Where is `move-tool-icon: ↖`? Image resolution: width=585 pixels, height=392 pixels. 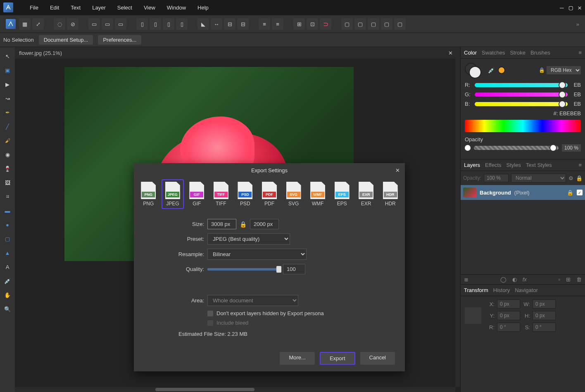
move-tool-icon: ↖ is located at coordinates (7, 56).